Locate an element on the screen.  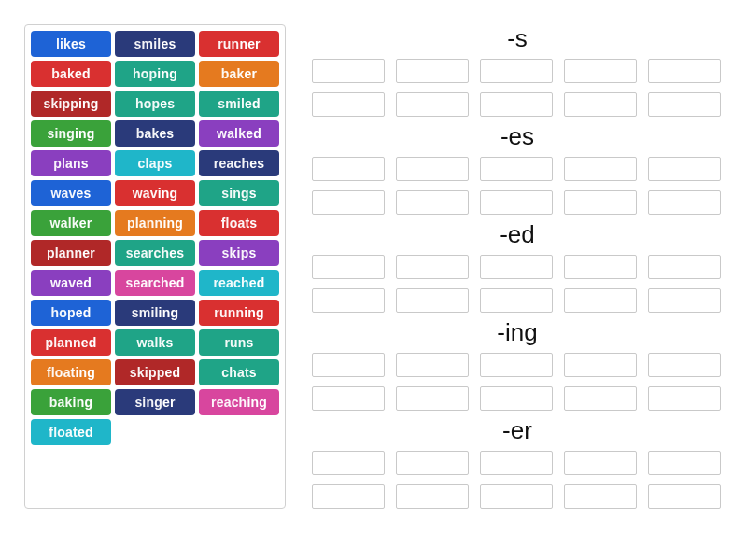
word-tile: smiles is located at coordinates (155, 44).